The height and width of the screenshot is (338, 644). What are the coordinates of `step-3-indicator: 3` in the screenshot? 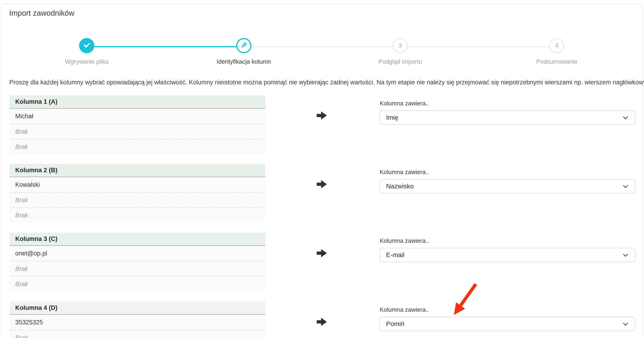 It's located at (400, 45).